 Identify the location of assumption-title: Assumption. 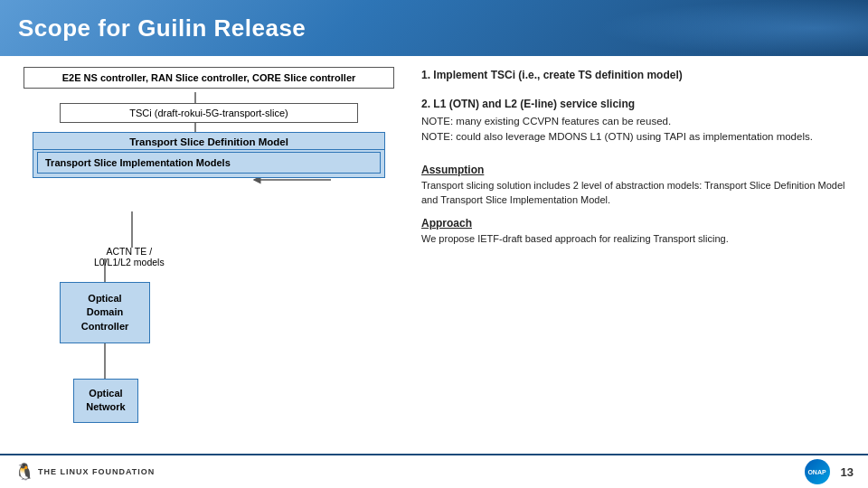
(637, 170).